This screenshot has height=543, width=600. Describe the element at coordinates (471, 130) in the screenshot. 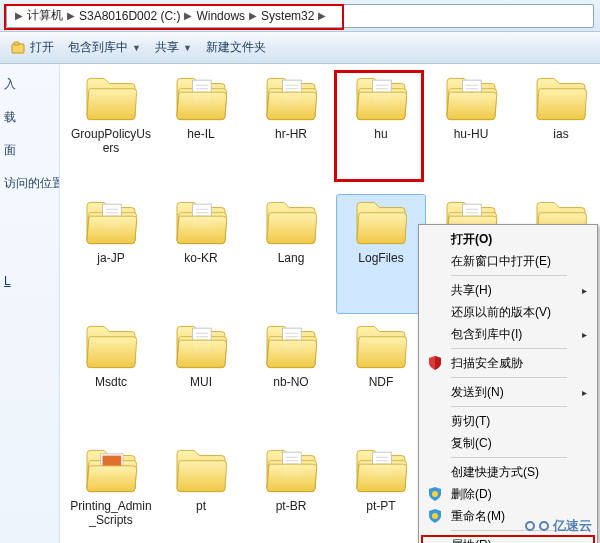

I see `folder-item: hu-HU` at that location.